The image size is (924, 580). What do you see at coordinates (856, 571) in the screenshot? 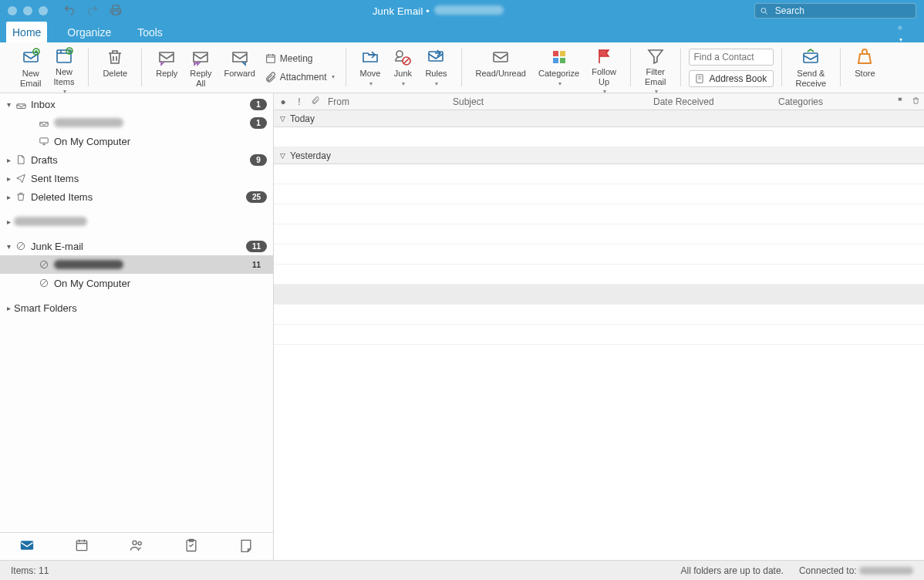
I see `status-connected: Connected to:` at bounding box center [856, 571].